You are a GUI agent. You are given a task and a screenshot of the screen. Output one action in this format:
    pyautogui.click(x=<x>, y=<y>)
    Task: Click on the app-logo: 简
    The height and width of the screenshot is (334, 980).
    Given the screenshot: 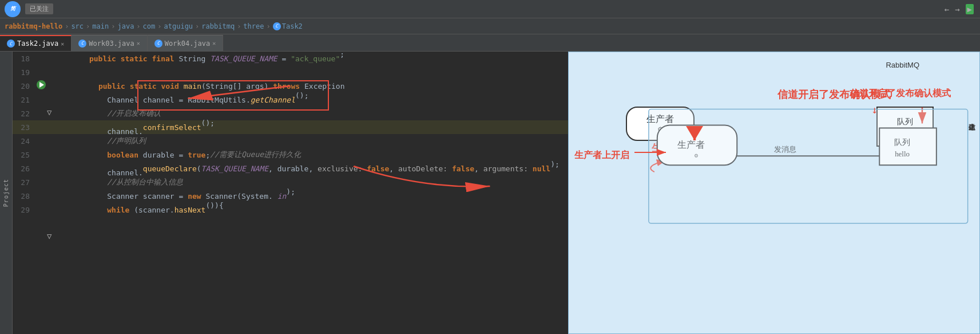 What is the action you would take?
    pyautogui.click(x=13, y=9)
    